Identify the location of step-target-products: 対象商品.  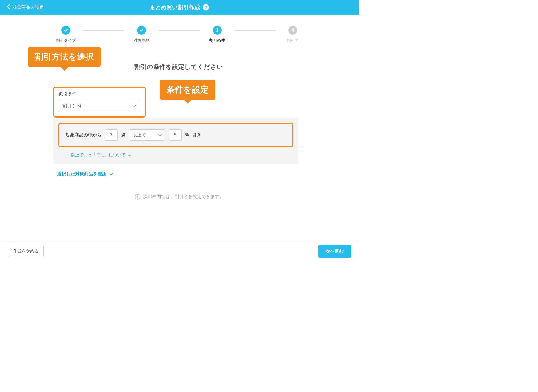
(142, 34).